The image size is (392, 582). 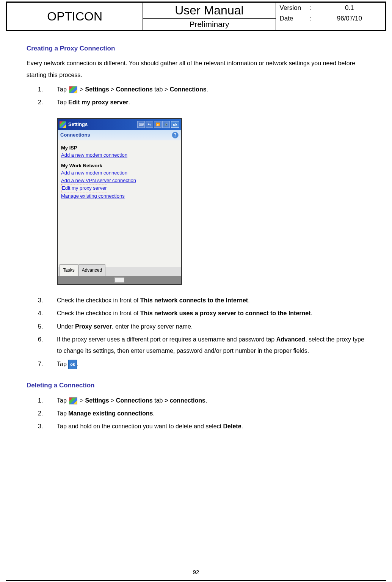 What do you see at coordinates (75, 16) in the screenshot?
I see `company-name: OPTICON` at bounding box center [75, 16].